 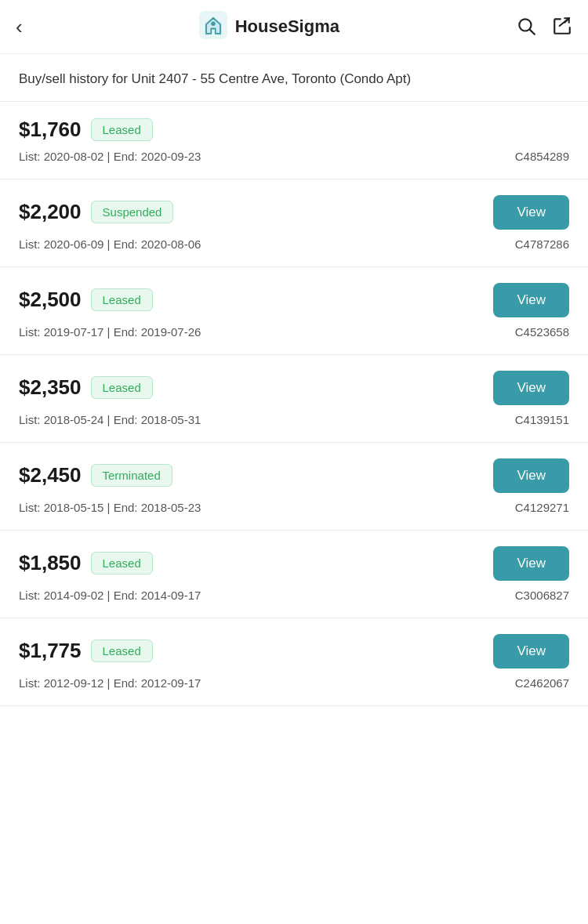 What do you see at coordinates (294, 476) in the screenshot?
I see `listing-row-top: $2,450 Terminated View` at bounding box center [294, 476].